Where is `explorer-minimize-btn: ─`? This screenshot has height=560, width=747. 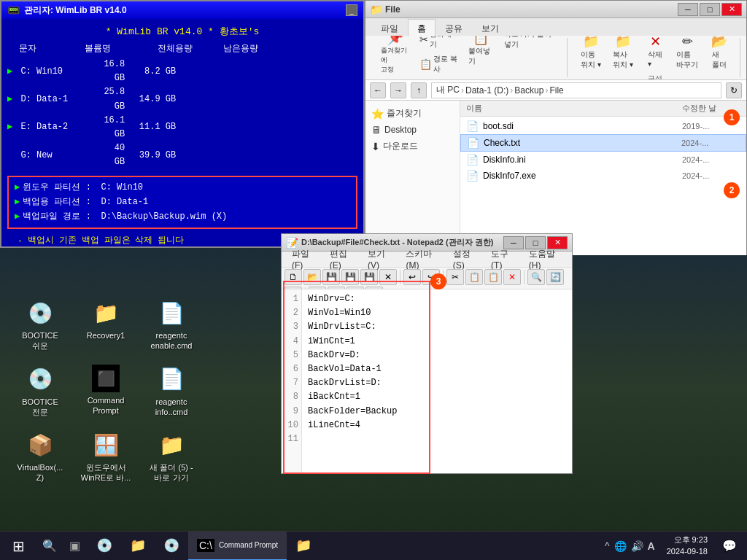
explorer-minimize-btn: ─ is located at coordinates (688, 9).